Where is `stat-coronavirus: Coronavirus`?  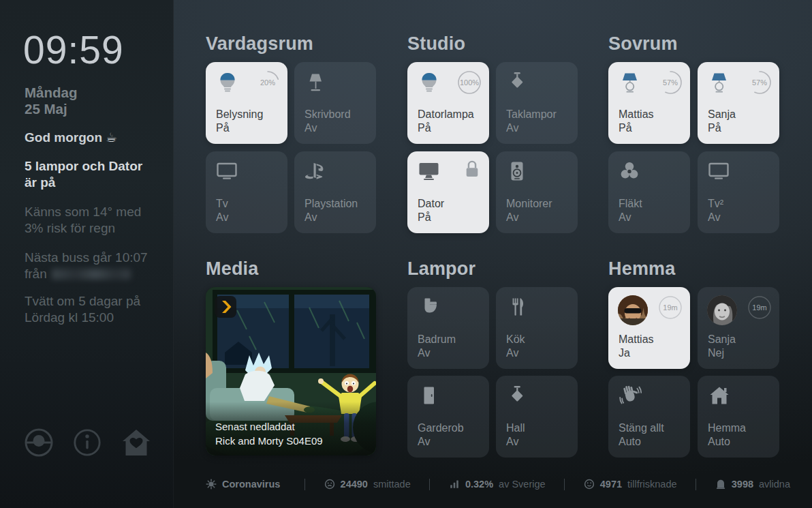 stat-coronavirus: Coronavirus is located at coordinates (245, 484).